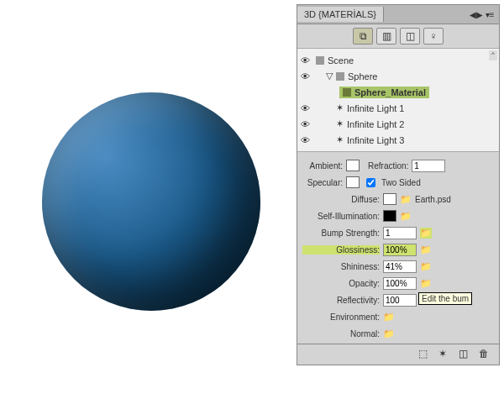  What do you see at coordinates (426, 354) in the screenshot?
I see `toggle-icon: ⬚` at bounding box center [426, 354].